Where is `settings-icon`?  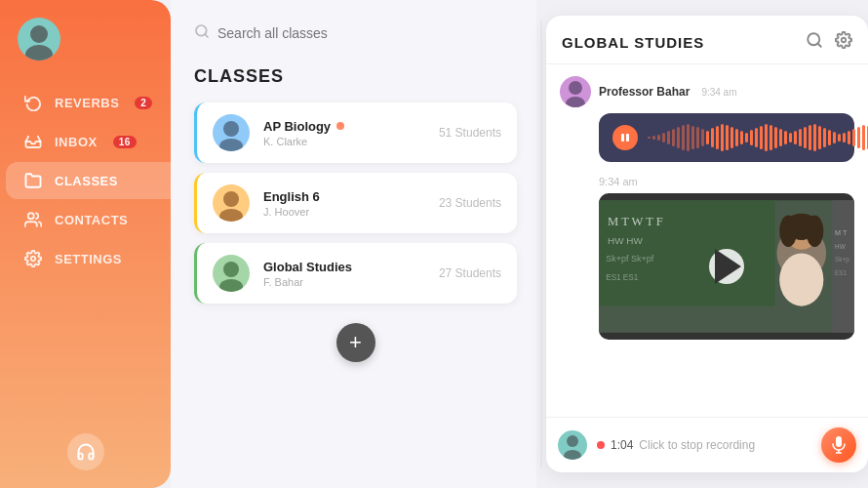 settings-icon is located at coordinates (33, 259).